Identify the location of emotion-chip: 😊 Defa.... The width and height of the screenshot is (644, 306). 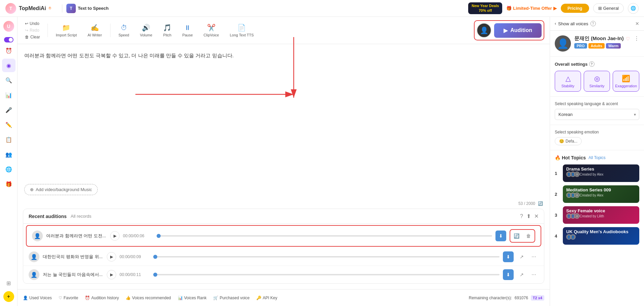
(568, 141).